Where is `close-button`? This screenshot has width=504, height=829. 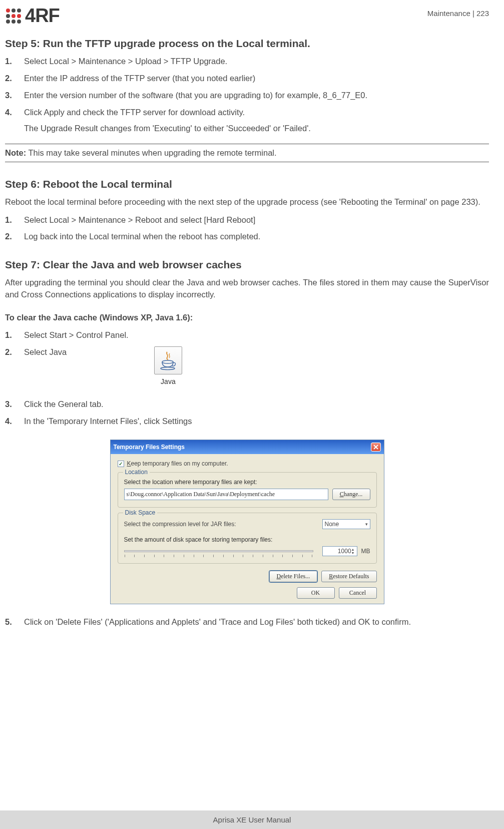 close-button is located at coordinates (376, 447).